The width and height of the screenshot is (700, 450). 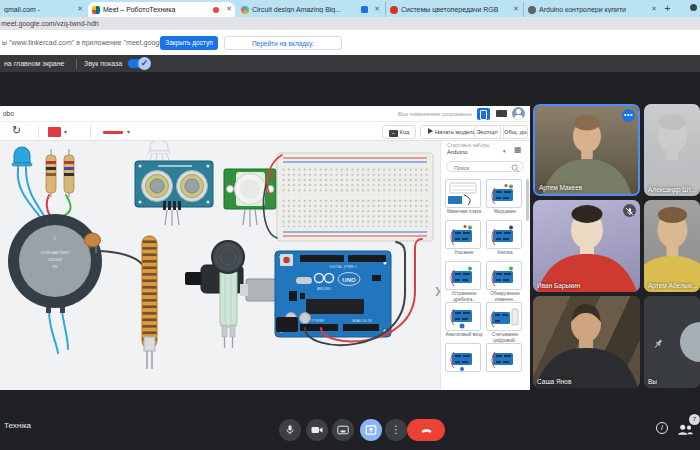 I want to click on component-search, so click(x=485, y=166).